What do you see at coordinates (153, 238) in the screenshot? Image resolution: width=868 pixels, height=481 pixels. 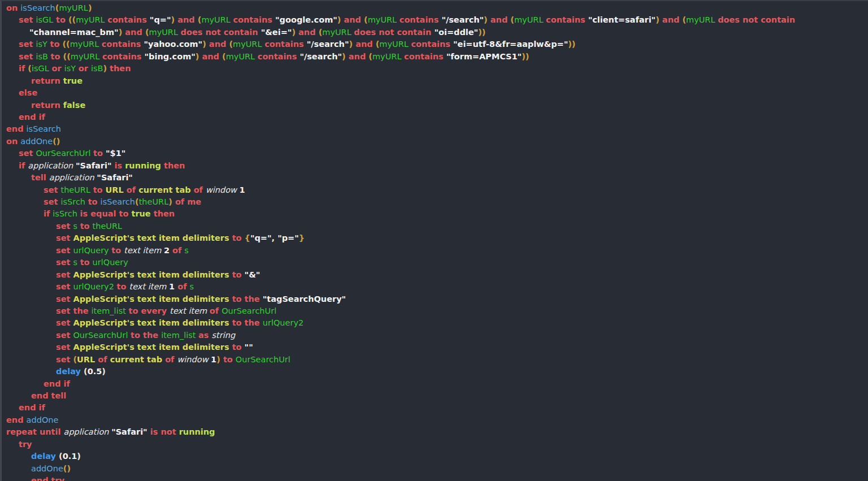 I see `code-token: AppleScript's text item delimiters` at bounding box center [153, 238].